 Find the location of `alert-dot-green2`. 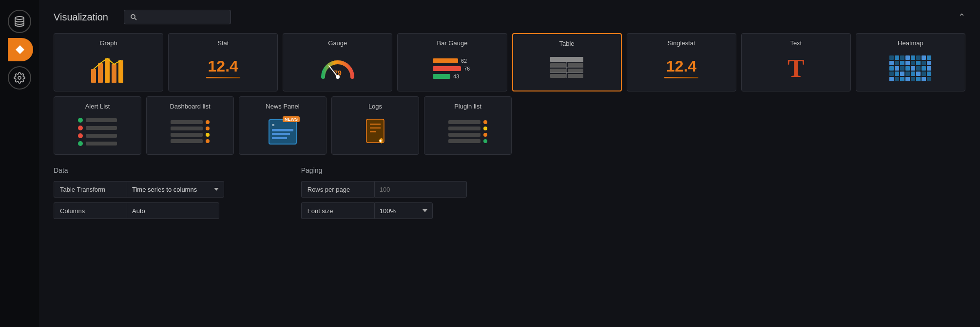

alert-dot-green2 is located at coordinates (80, 144).